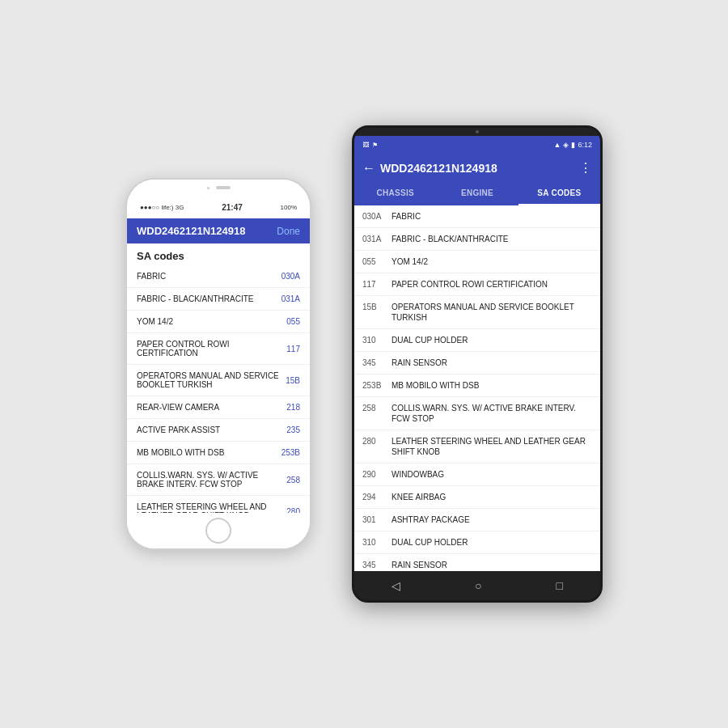  What do you see at coordinates (477, 132) in the screenshot?
I see `android-camera-dot` at bounding box center [477, 132].